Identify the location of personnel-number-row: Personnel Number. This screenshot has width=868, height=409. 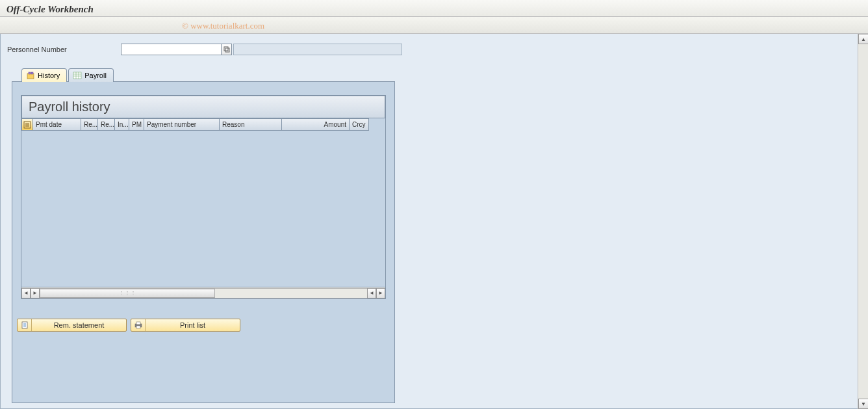
(434, 49).